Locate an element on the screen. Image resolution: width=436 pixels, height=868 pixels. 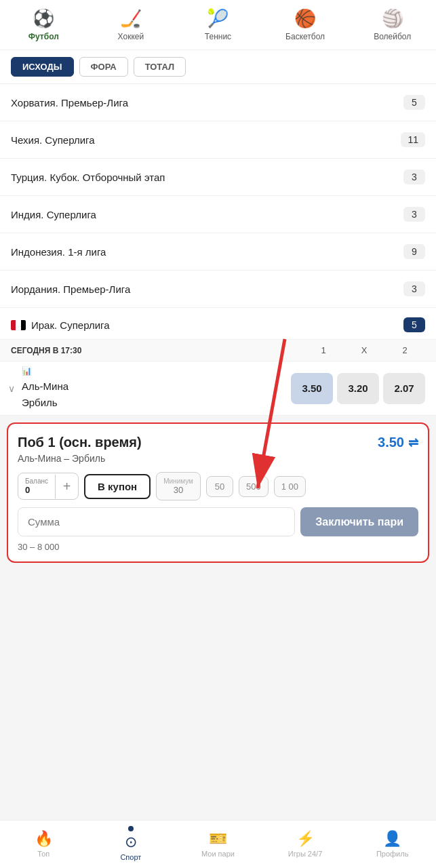
list-item: Хорватия. Премьер-Лига 5 is located at coordinates (218, 103).